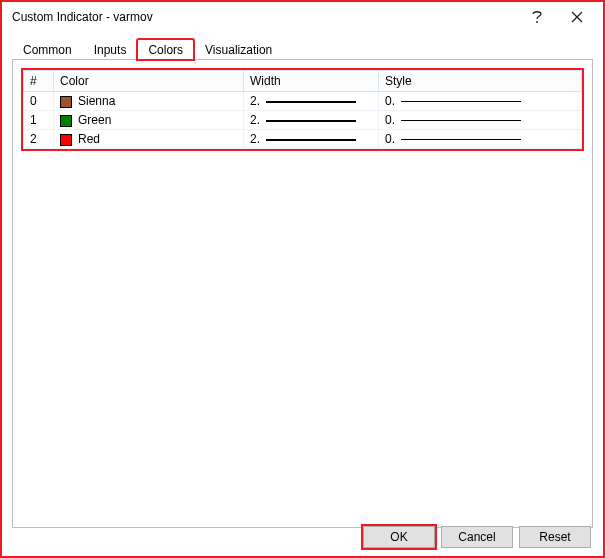  I want to click on cell-index: 1, so click(39, 120).